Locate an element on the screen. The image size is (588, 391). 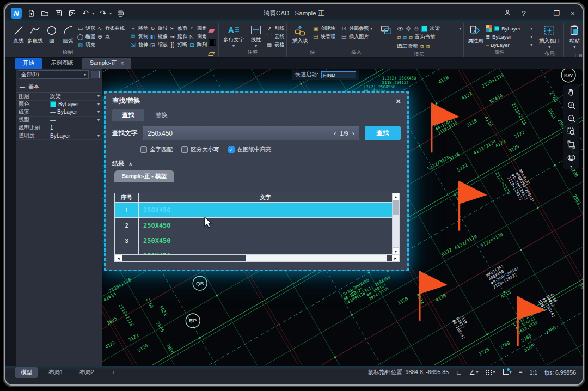
results-doc-tab: Sample-正 - 模型 is located at coordinates (144, 176).